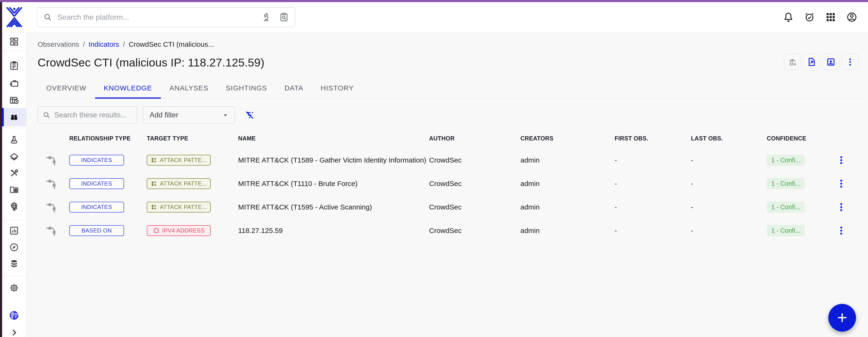  I want to click on tab-knowledge: KNOWLEDGE, so click(128, 88).